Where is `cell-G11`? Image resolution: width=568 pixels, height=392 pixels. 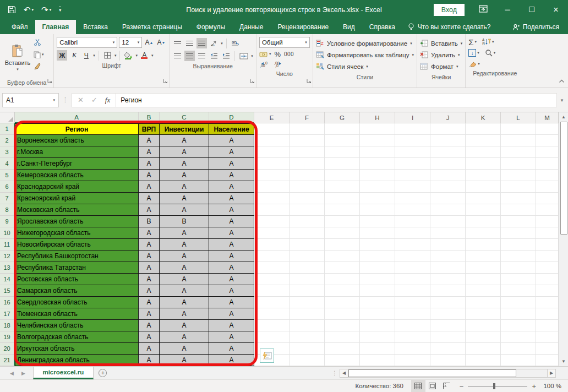 cell-G11 is located at coordinates (342, 244).